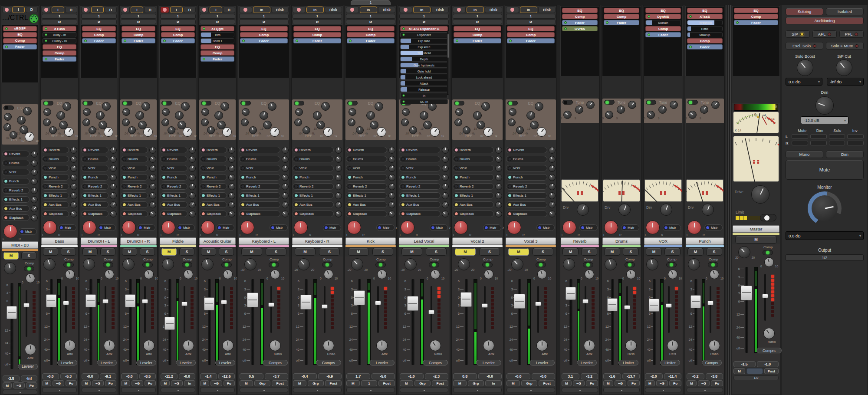 The height and width of the screenshot is (395, 868). Describe the element at coordinates (760, 194) in the screenshot. I see `drive-knob` at that location.